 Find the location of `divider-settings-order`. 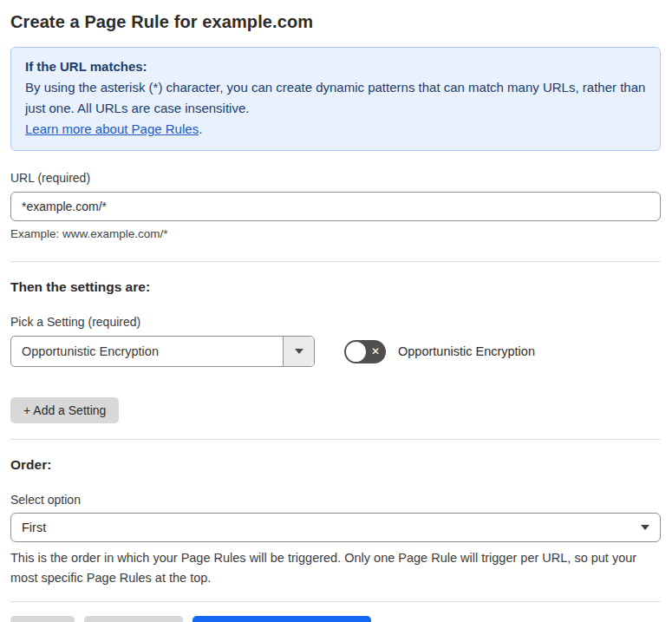

divider-settings-order is located at coordinates (336, 439).